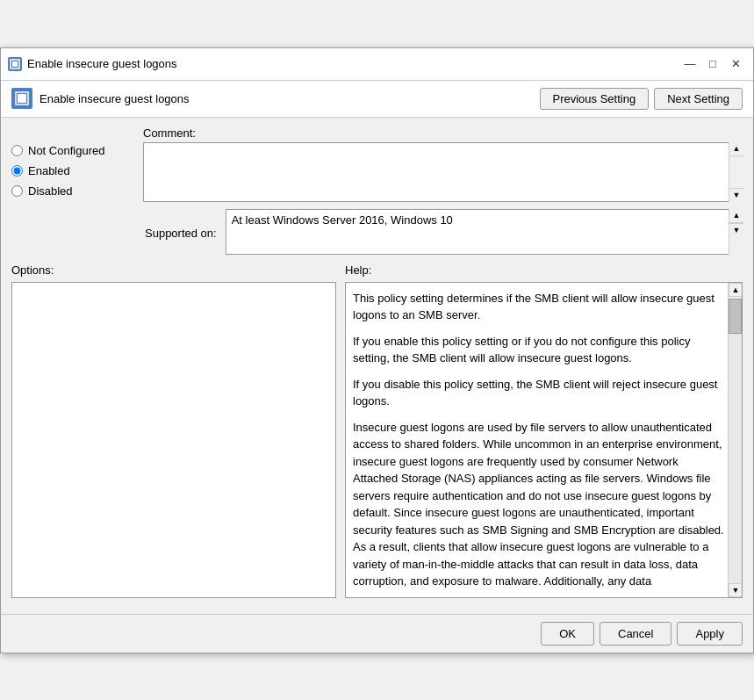 Image resolution: width=754 pixels, height=700 pixels. I want to click on disabled-radio: Disabled, so click(73, 191).